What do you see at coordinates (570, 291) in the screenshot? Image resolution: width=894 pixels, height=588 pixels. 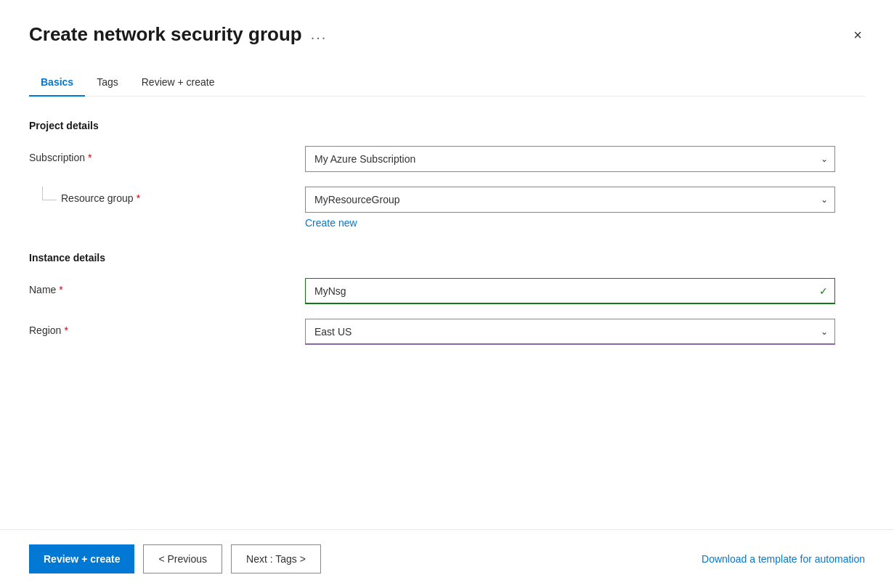 I see `name-control: ✓` at bounding box center [570, 291].